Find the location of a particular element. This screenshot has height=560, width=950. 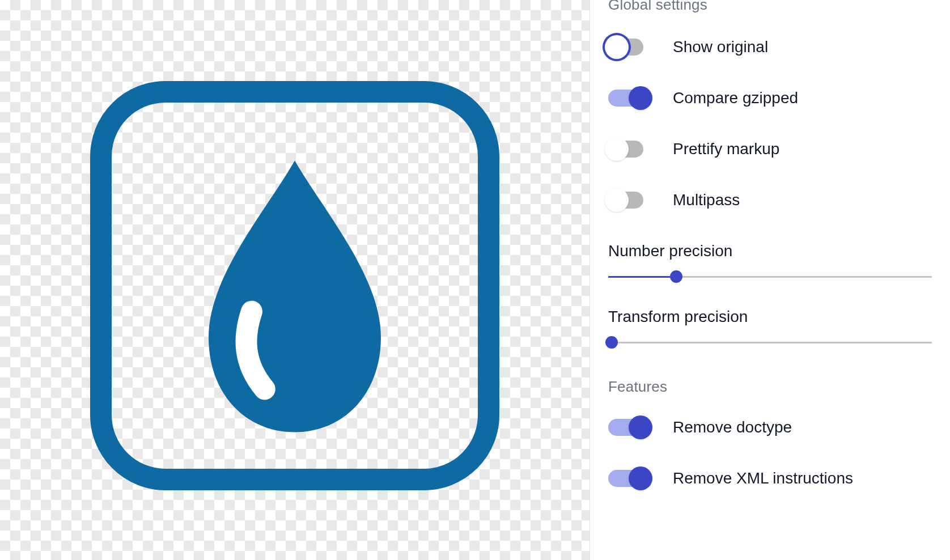

number-precision-label: Number precision is located at coordinates (770, 251).